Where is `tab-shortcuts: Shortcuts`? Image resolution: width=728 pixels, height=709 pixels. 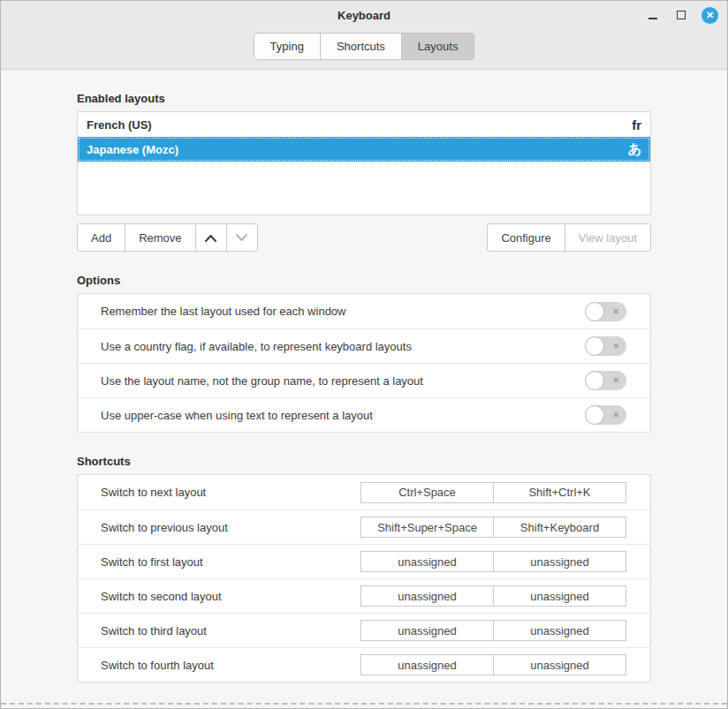 tab-shortcuts: Shortcuts is located at coordinates (360, 46).